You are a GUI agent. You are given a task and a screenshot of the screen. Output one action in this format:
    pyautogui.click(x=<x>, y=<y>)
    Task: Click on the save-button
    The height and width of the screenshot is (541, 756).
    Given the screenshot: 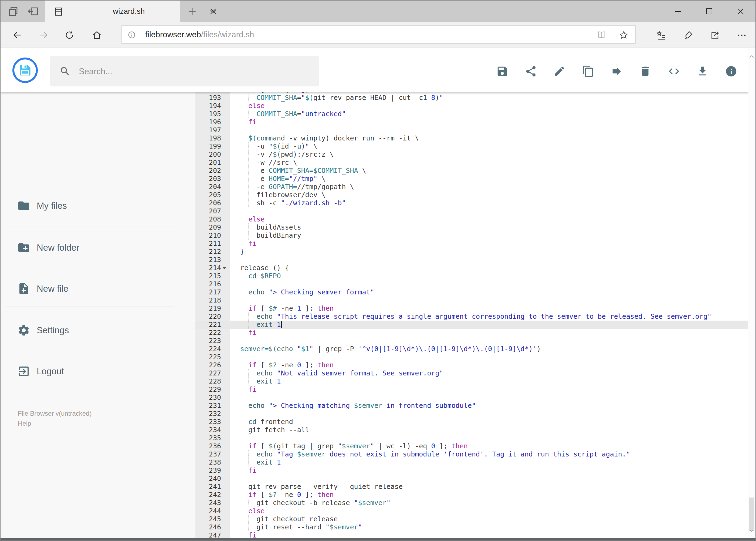 What is the action you would take?
    pyautogui.click(x=502, y=71)
    